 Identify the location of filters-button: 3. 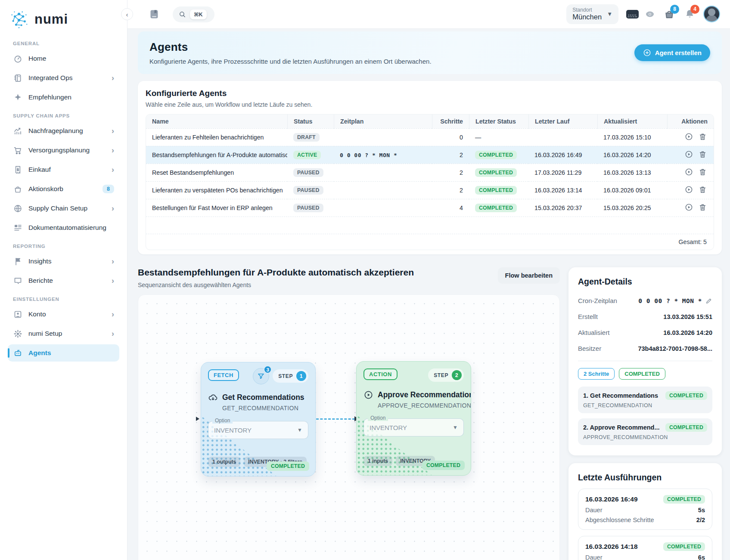
(261, 376).